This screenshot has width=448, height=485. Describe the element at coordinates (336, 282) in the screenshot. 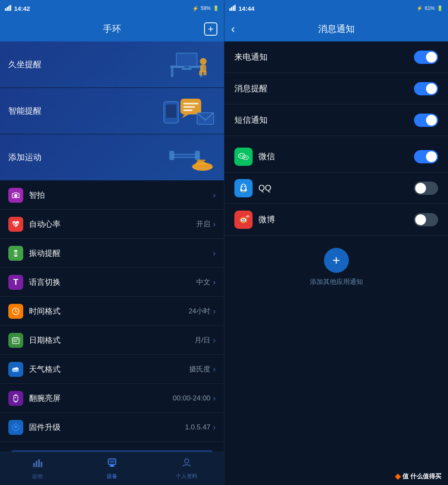

I see `add-app-label: 添加其他应用通知` at that location.